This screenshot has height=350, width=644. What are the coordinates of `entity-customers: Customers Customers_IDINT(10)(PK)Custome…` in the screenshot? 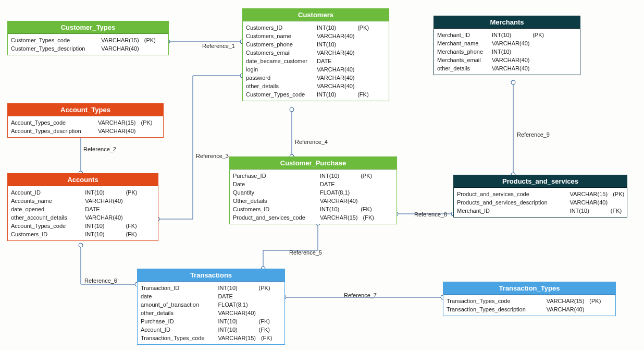 It's located at (316, 55).